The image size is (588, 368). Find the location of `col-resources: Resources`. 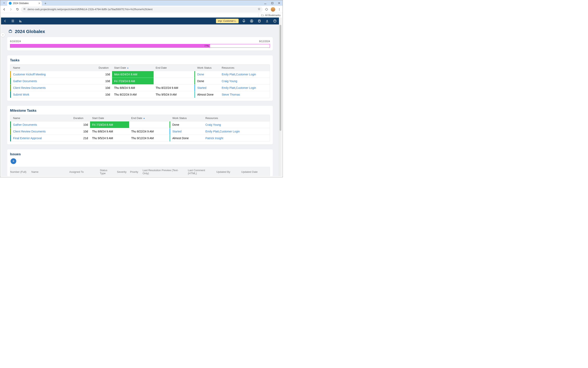

col-resources: Resources is located at coordinates (245, 68).